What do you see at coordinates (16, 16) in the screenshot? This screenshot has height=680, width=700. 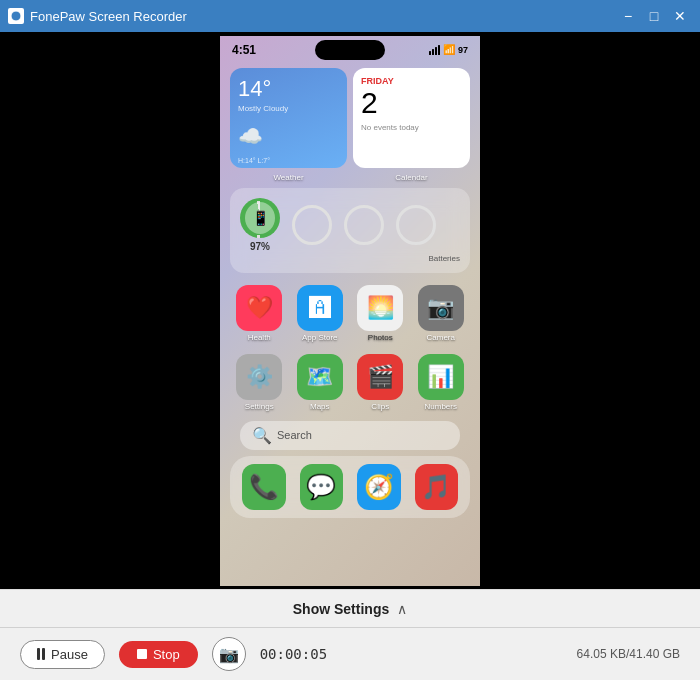 I see `app-icon` at bounding box center [16, 16].